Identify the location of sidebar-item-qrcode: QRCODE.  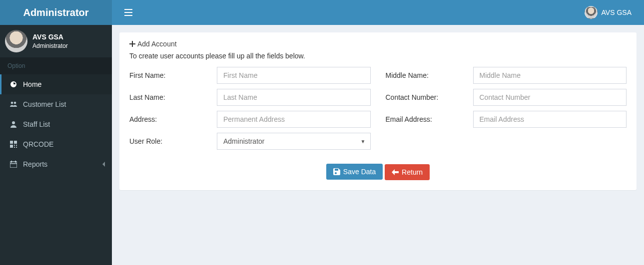
(56, 144).